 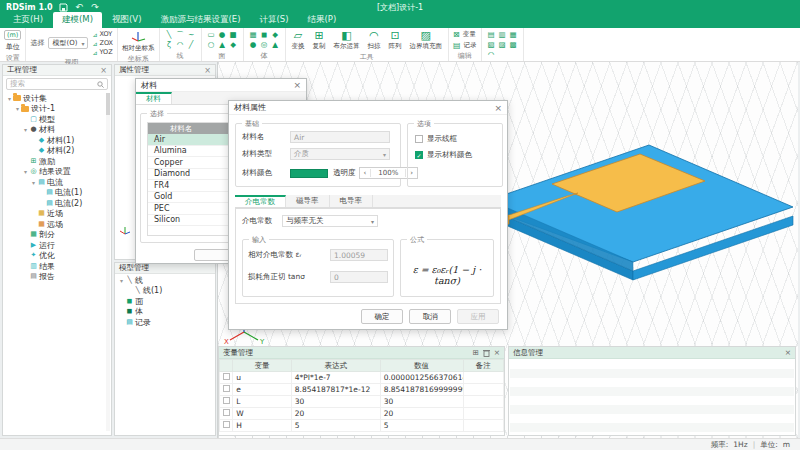 I want to click on tree-item-excitation: ⊞激励, so click(x=57, y=162).